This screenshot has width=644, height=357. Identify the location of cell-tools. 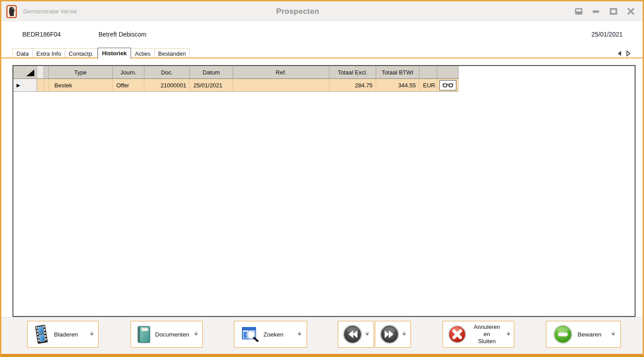
(448, 86).